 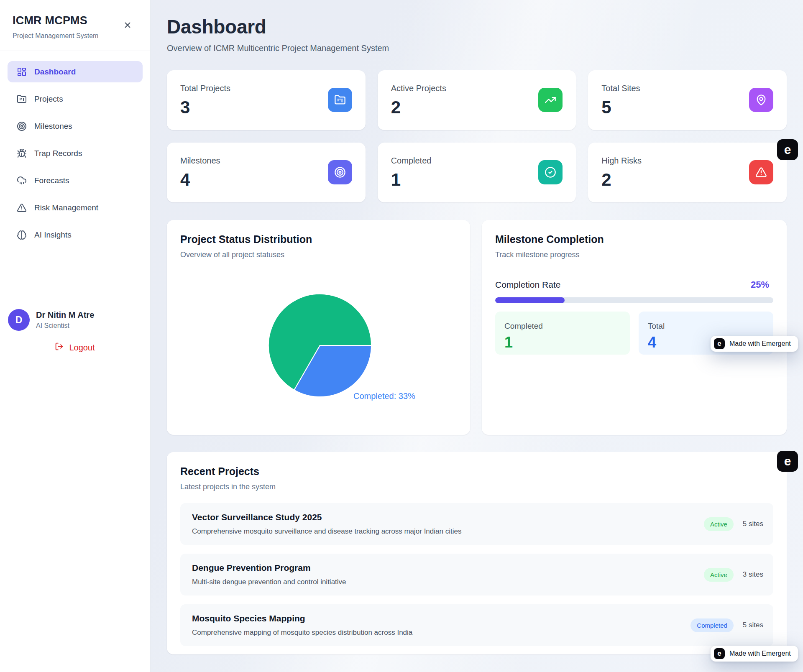 I want to click on circle-check-icon, so click(x=550, y=172).